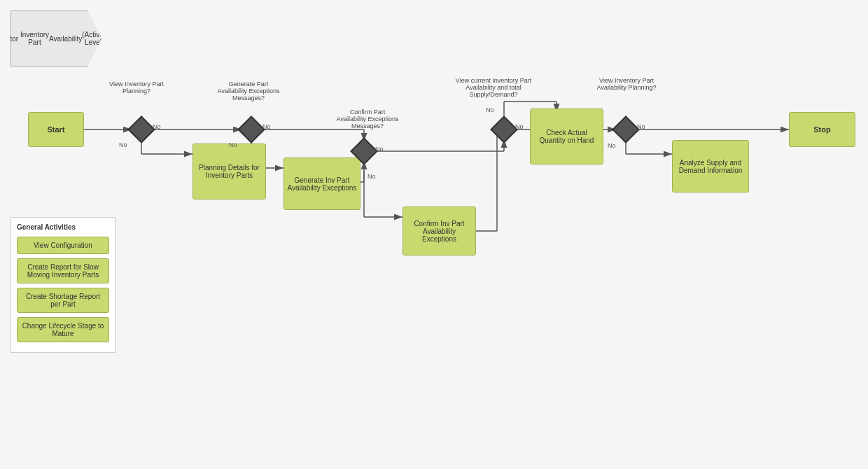 This screenshot has height=469, width=868. I want to click on decision-view-availability-planning, so click(626, 130).